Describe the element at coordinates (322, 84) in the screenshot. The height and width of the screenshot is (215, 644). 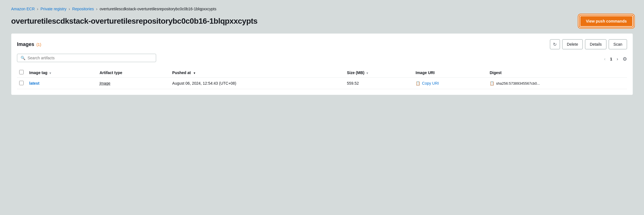
I see `table-row: latest Image August 06, 2024, 12:54:43 (…` at that location.